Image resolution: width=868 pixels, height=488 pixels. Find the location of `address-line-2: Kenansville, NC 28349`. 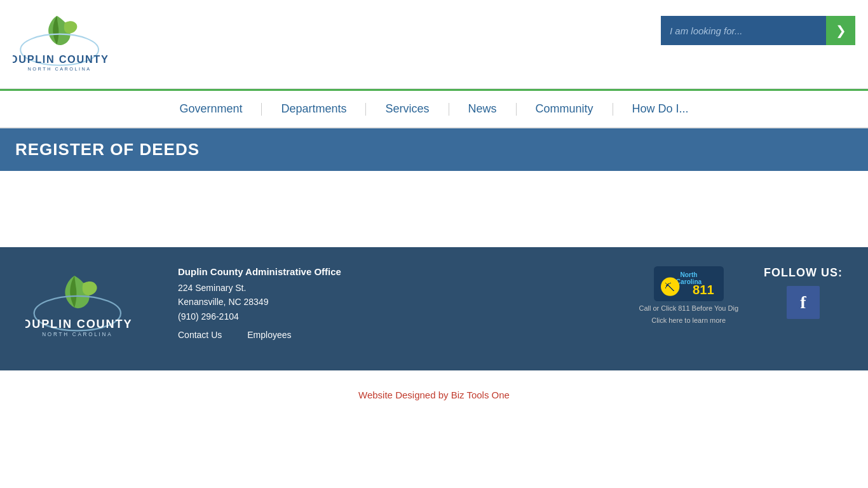

address-line-2: Kenansville, NC 28349 is located at coordinates (395, 302).